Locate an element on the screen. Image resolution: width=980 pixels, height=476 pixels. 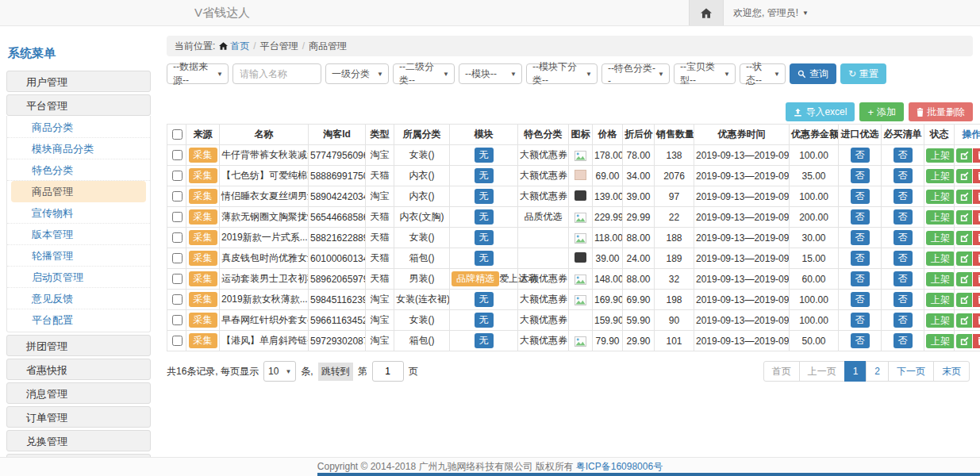
query-button: 查询 is located at coordinates (813, 74).